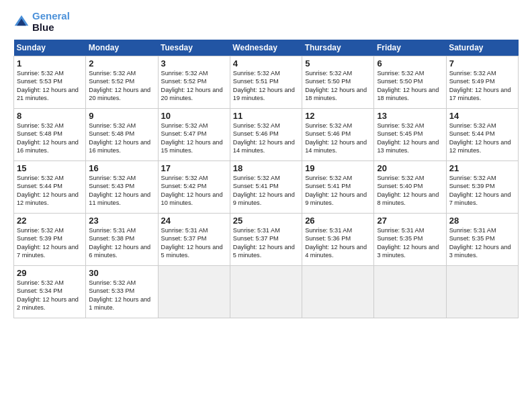 This screenshot has height=411, width=532. Describe the element at coordinates (122, 240) in the screenshot. I see `day-cell-23: 23 Sunrise: 5:31 AMSunset: 5:38 PMDaylig…` at that location.